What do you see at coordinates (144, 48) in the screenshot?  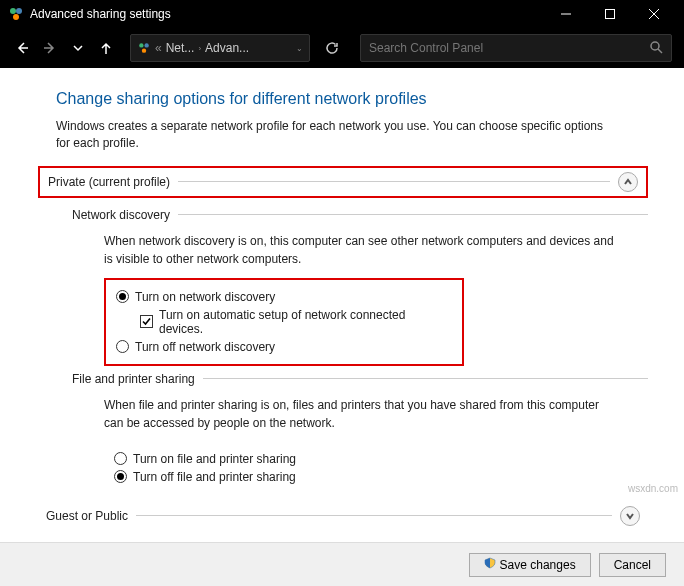 I see `location-icon` at bounding box center [144, 48].